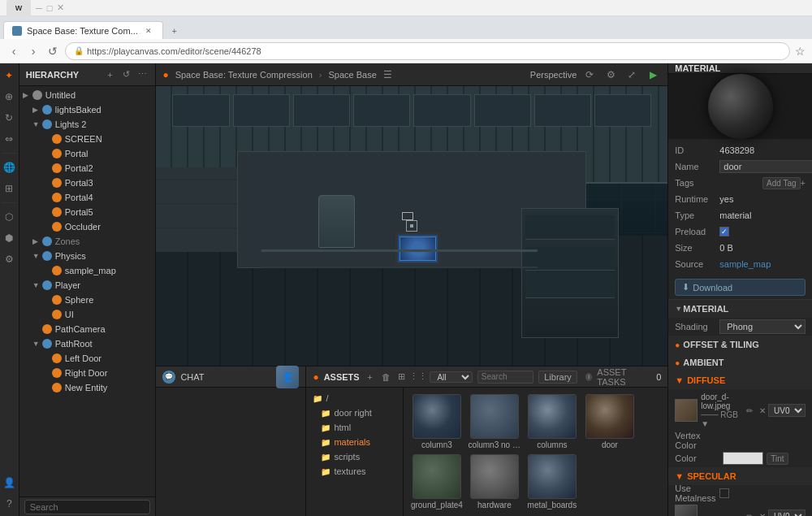 This screenshot has width=812, height=516. I want to click on specular-remove-btn: ✕, so click(762, 514).